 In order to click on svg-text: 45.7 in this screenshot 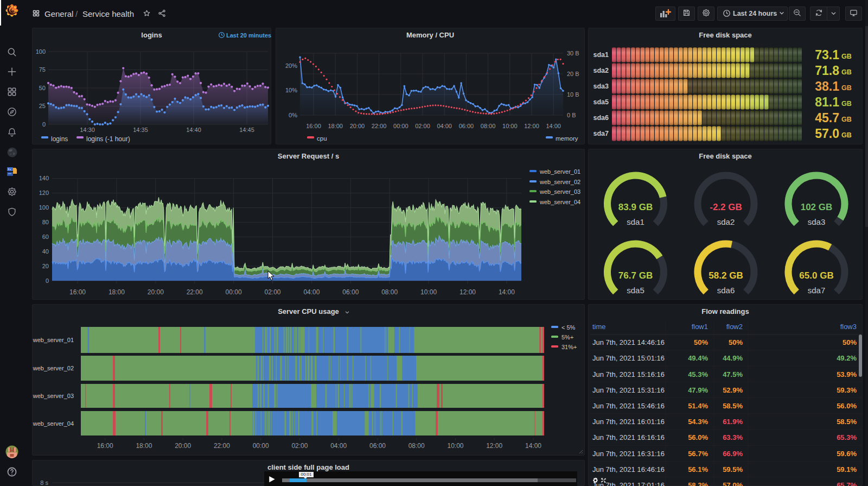, I will do `click(827, 118)`.